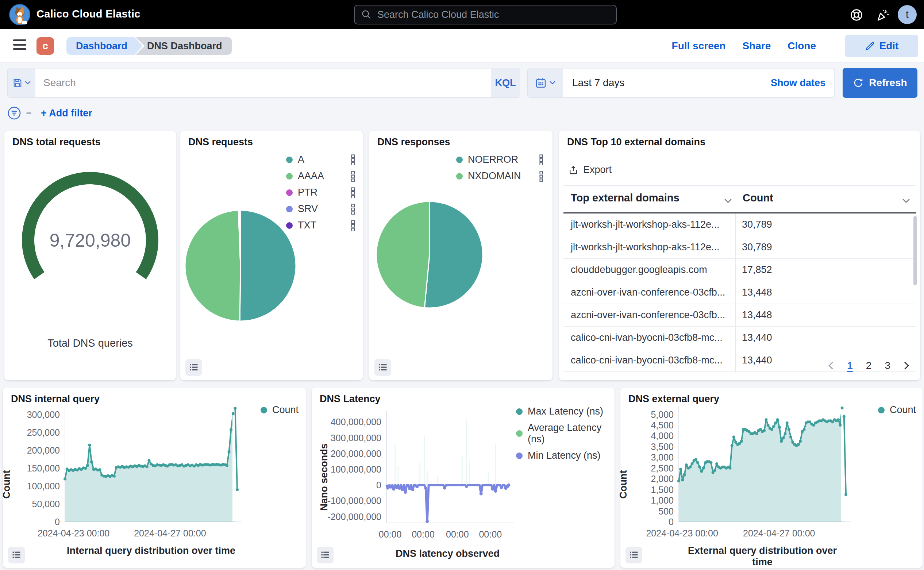 The width and height of the screenshot is (924, 570). Describe the element at coordinates (90, 343) in the screenshot. I see `gauge-subtitle: Total DNS queries` at that location.